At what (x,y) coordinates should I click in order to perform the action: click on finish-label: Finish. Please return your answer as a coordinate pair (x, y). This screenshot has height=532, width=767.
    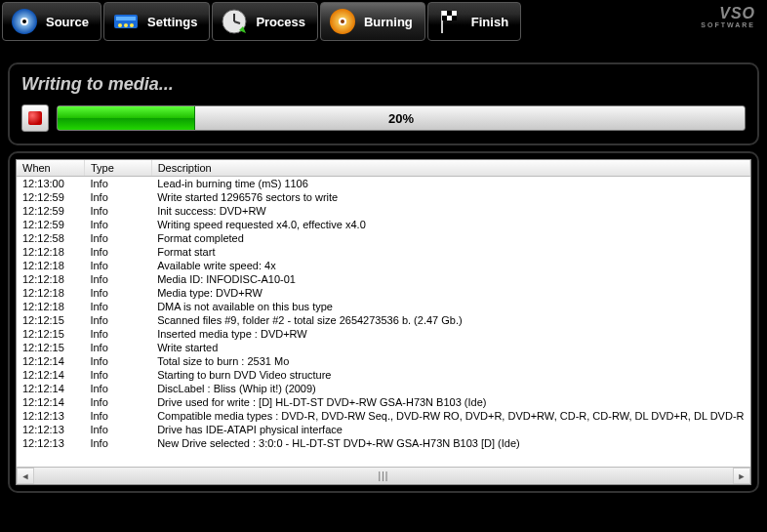
    Looking at the image, I should click on (490, 21).